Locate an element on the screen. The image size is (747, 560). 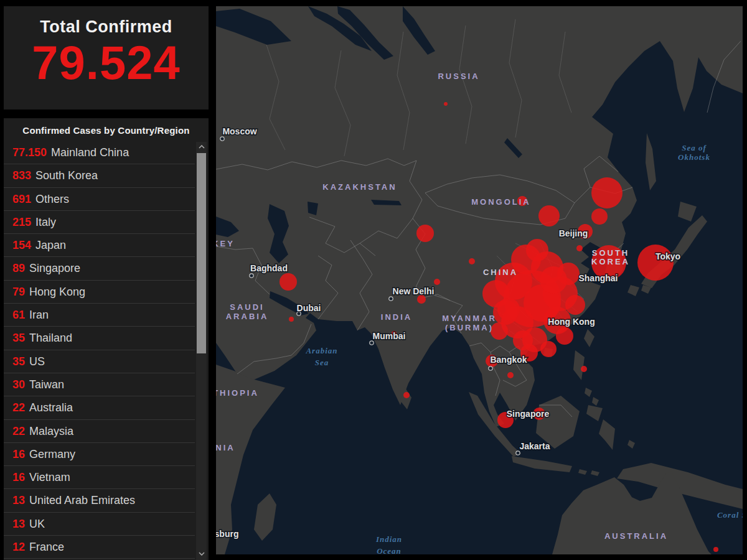
list-item: 35Thailand is located at coordinates (100, 338).